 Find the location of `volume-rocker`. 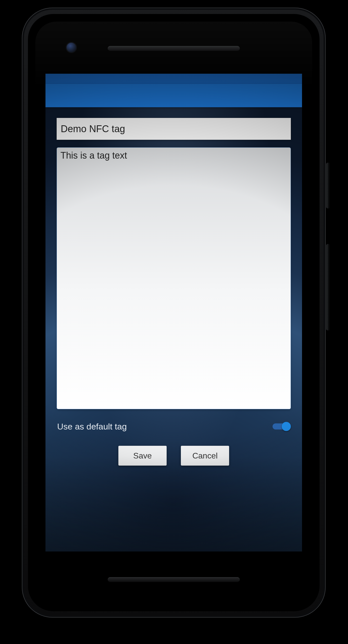

volume-rocker is located at coordinates (328, 287).